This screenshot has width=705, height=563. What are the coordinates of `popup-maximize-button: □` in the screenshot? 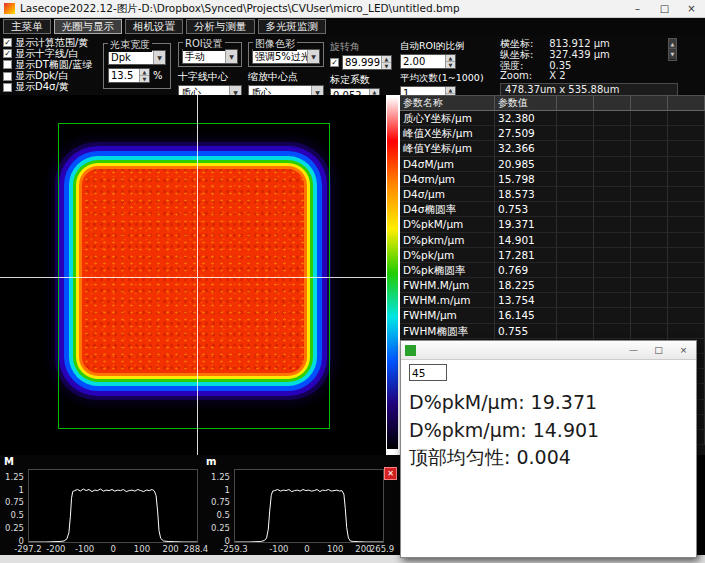 It's located at (658, 350).